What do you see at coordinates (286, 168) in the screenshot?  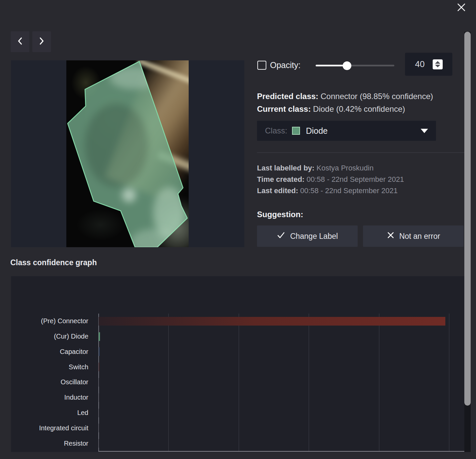 I see `labelled-by-label: Last labelled by:` at bounding box center [286, 168].